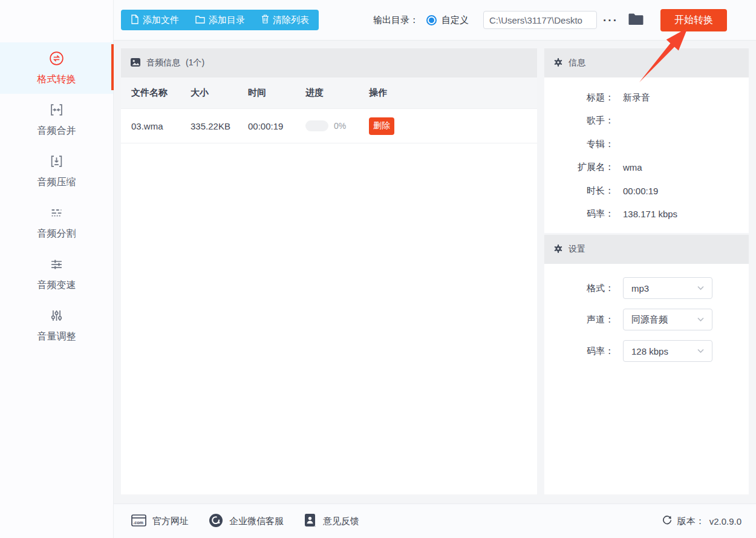 The height and width of the screenshot is (538, 756). What do you see at coordinates (726, 522) in the screenshot?
I see `version-value: v2.0.9.0` at bounding box center [726, 522].